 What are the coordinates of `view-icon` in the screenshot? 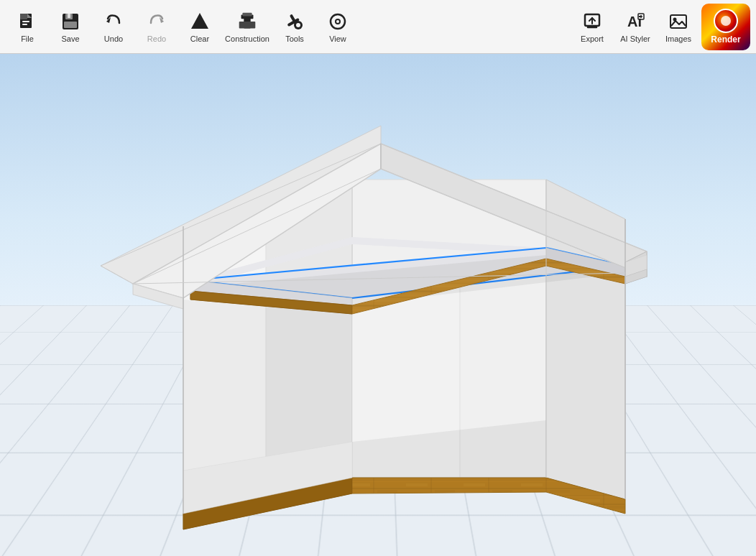 It's located at (338, 22).